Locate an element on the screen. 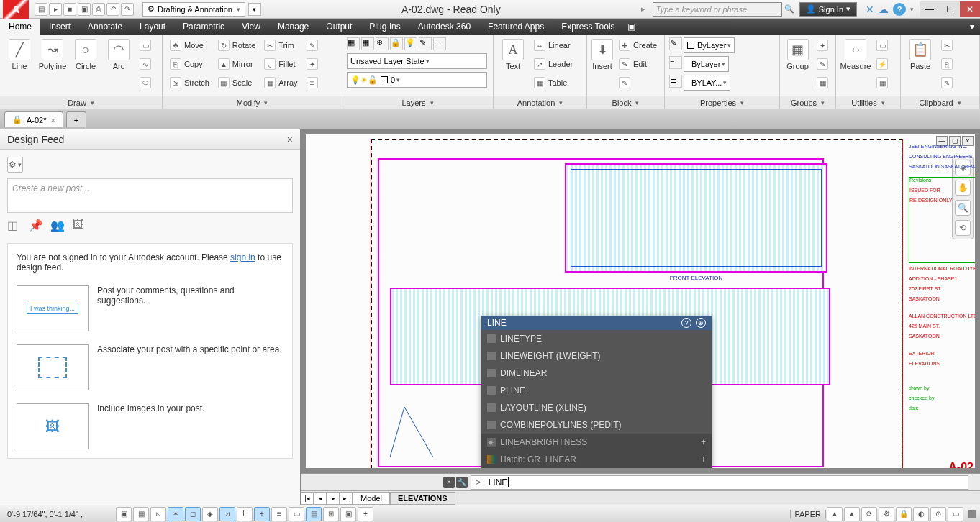  design-feed-close-icon: × is located at coordinates (290, 139).